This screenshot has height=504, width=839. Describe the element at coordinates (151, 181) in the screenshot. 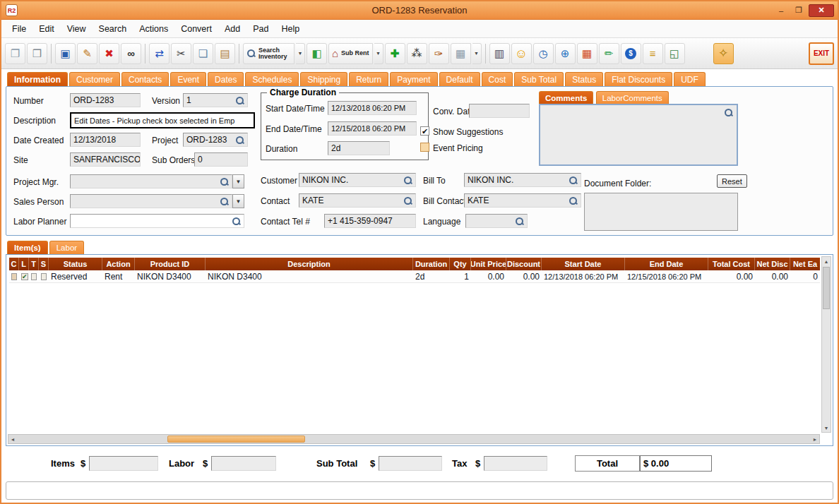

I see `project-mgr-field` at that location.